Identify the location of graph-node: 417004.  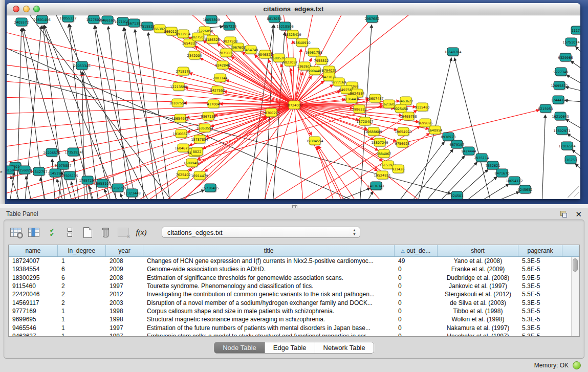
(214, 104).